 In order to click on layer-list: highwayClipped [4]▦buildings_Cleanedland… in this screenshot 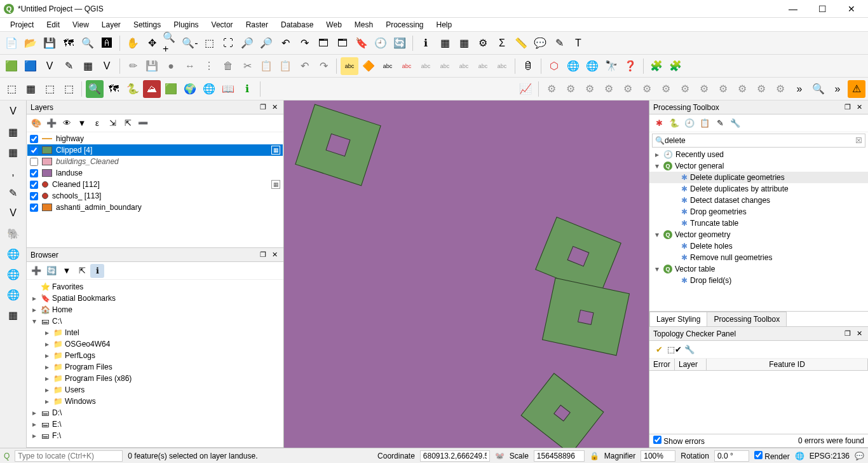, I will do `click(155, 190)`.